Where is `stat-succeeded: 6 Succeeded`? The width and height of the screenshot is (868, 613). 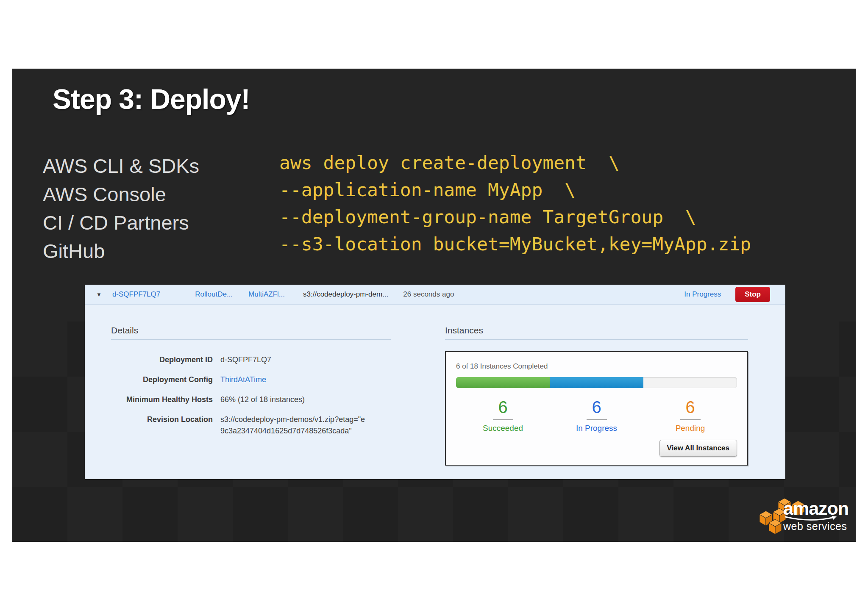 stat-succeeded: 6 Succeeded is located at coordinates (503, 416).